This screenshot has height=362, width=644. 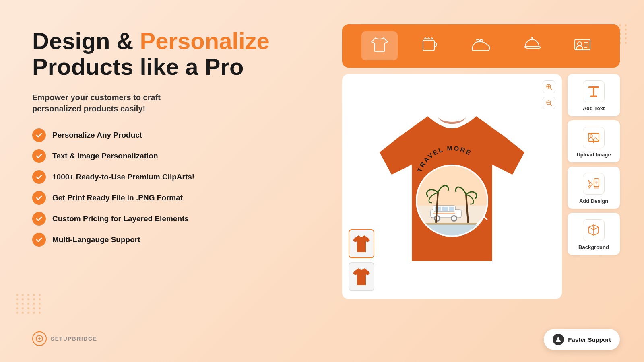 What do you see at coordinates (153, 103) in the screenshot?
I see `subheadline: Empower your customers to craftpersonali…` at bounding box center [153, 103].